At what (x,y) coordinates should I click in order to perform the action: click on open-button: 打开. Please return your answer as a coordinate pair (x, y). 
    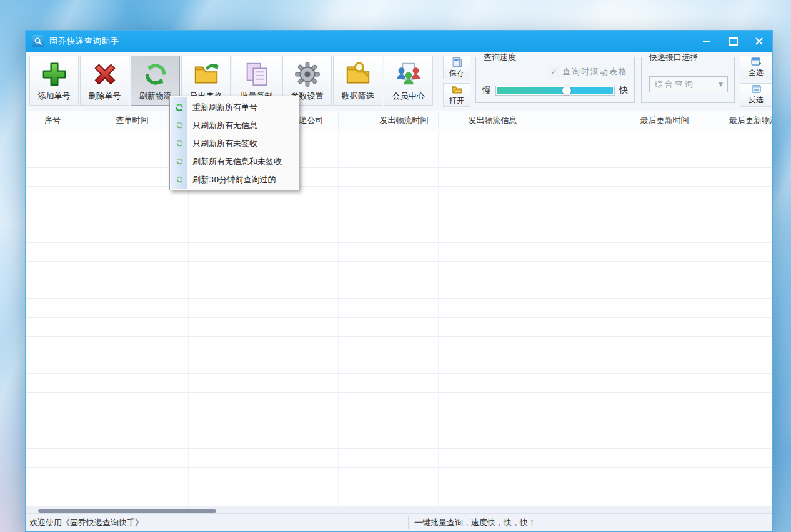
    Looking at the image, I should click on (457, 95).